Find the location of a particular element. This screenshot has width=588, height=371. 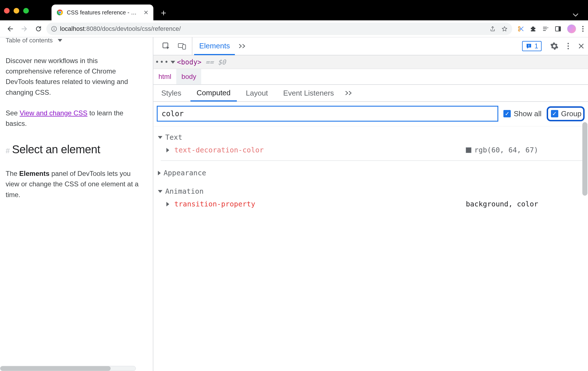

ellipsis-icon: ••• is located at coordinates (162, 62).